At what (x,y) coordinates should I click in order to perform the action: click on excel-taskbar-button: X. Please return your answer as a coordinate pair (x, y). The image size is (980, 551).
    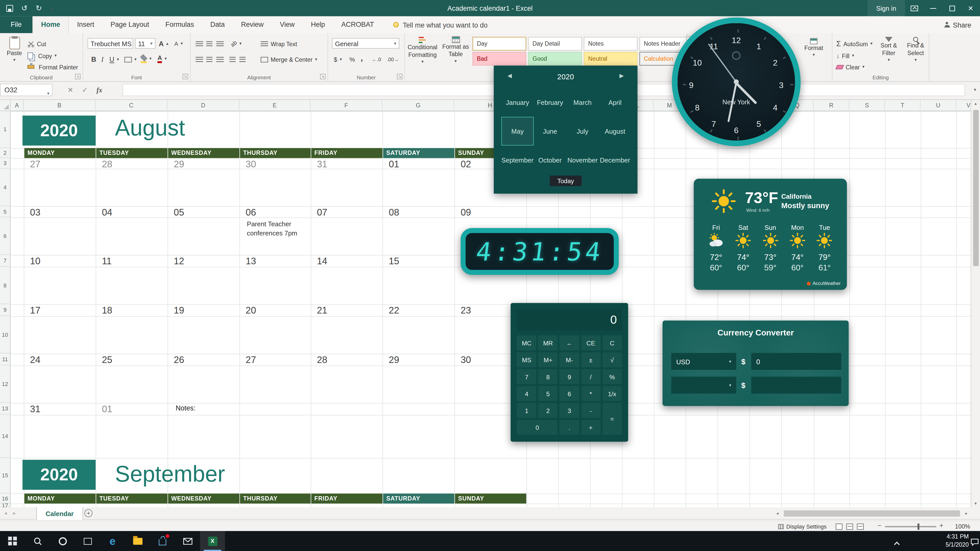
    Looking at the image, I should click on (213, 541).